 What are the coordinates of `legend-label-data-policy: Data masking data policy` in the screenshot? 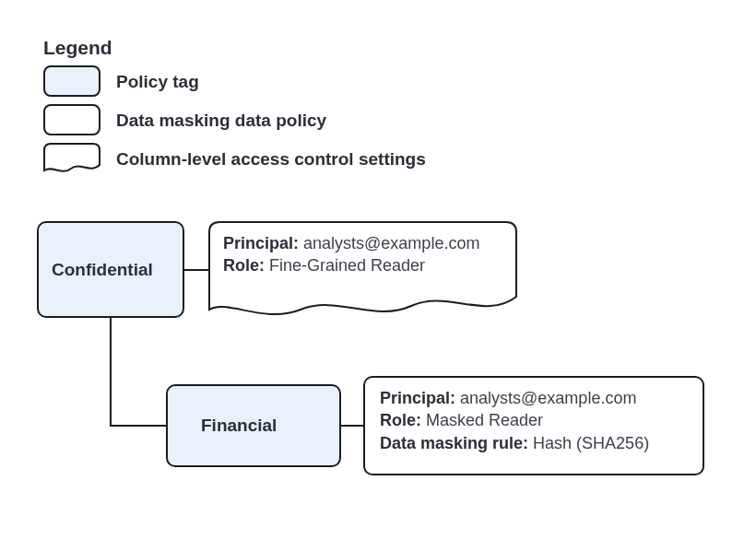 It's located at (221, 121).